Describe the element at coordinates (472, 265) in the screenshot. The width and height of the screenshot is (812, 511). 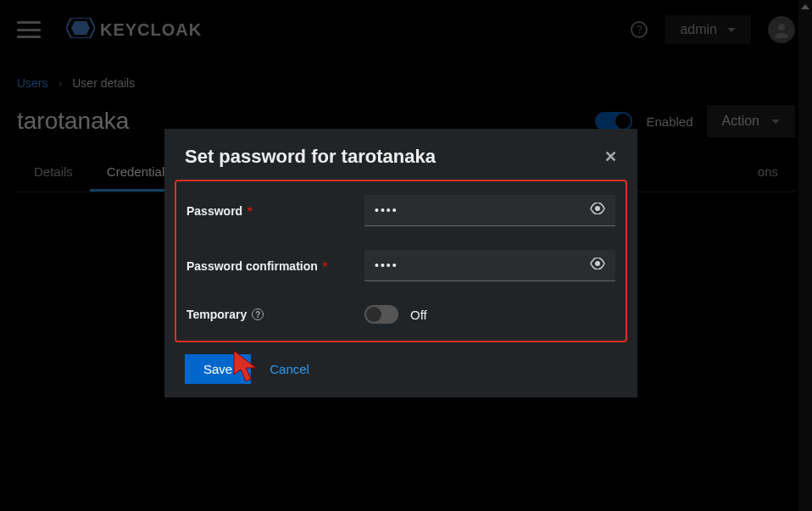
I see `password-confirm-input` at that location.